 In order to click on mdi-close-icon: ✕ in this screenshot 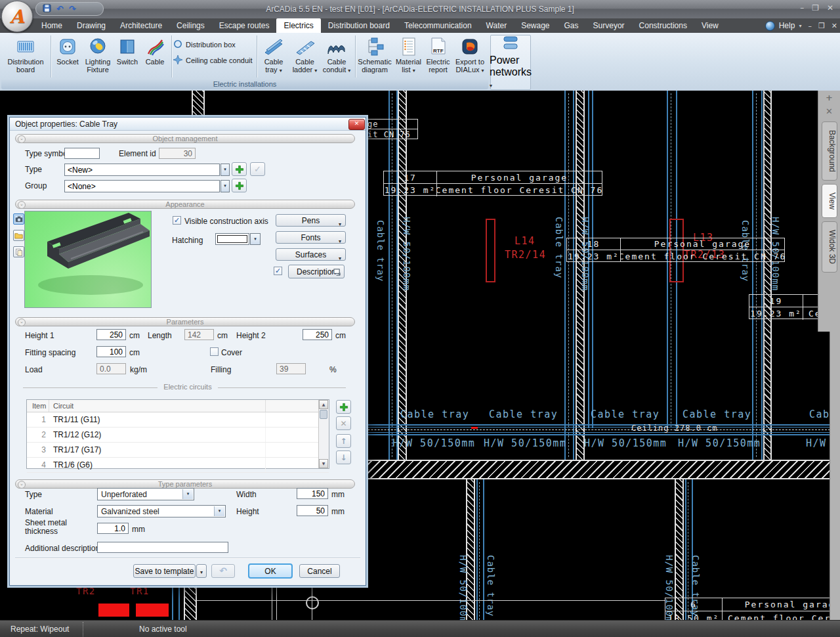, I will do `click(835, 26)`.